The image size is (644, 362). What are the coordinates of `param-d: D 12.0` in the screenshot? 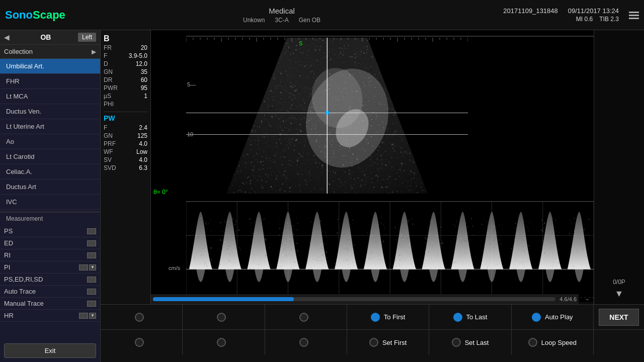 It's located at (126, 64).